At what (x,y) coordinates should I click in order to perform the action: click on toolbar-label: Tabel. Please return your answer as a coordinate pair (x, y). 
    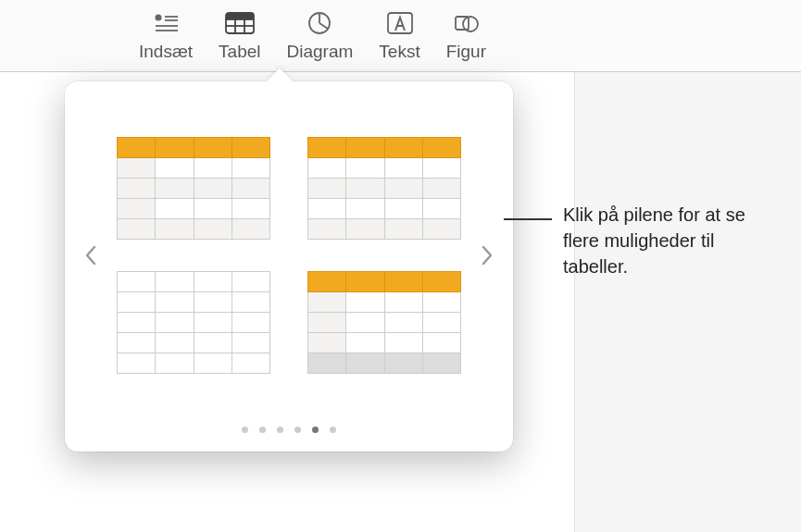
    Looking at the image, I should click on (239, 52).